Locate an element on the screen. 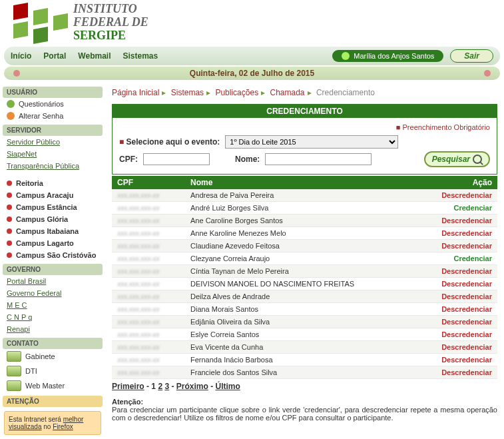 This screenshot has height=439, width=504. pager-next: Próximo is located at coordinates (192, 386).